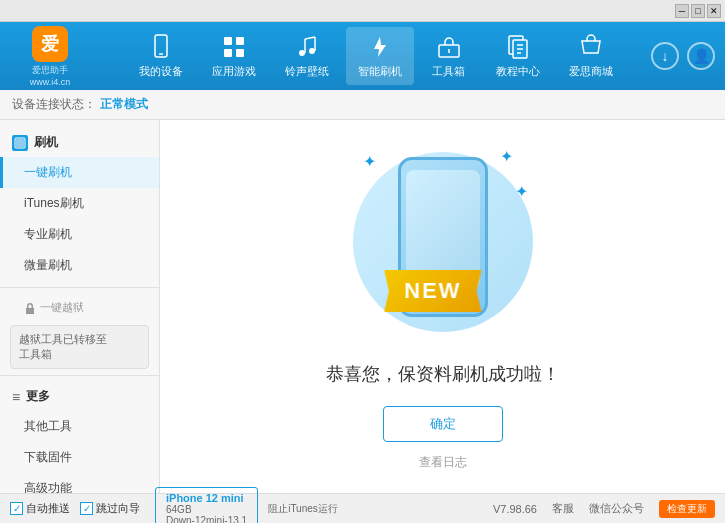 This screenshot has width=725, height=523. Describe the element at coordinates (443, 462) in the screenshot. I see `view-log-link: 查看日志` at that location.